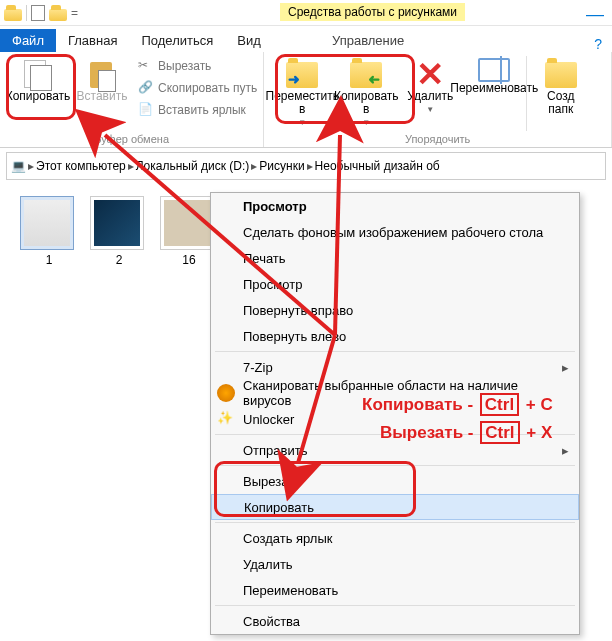 The height and width of the screenshot is (641, 612). What do you see at coordinates (302, 73) in the screenshot?
I see `move-to-icon: ➜` at bounding box center [302, 73].